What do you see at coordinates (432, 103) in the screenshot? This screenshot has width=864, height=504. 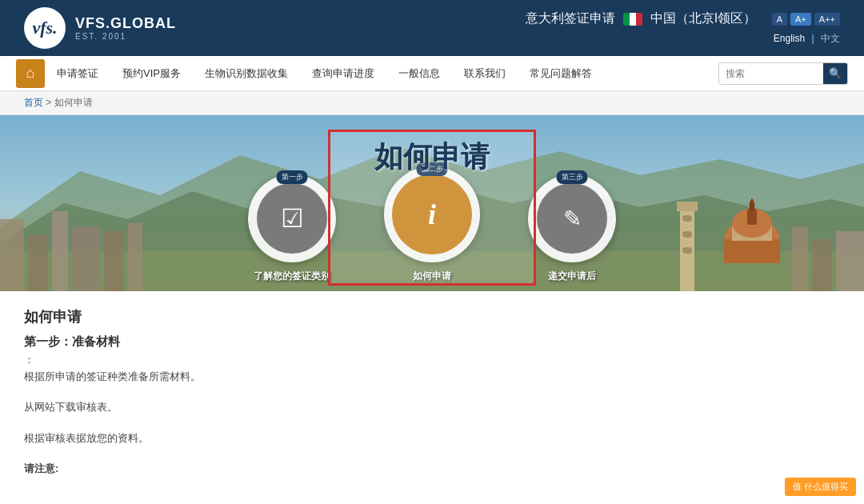 I see `breadcrumb: 首页 > 如何申请` at bounding box center [432, 103].